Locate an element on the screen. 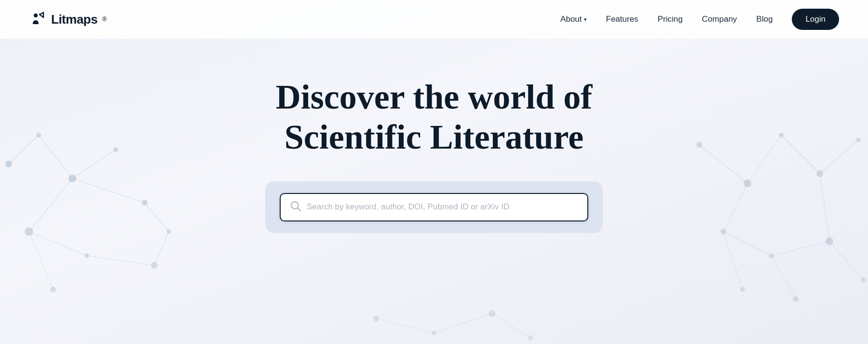 The height and width of the screenshot is (344, 868). nav-item-pricing: Pricing is located at coordinates (670, 19).